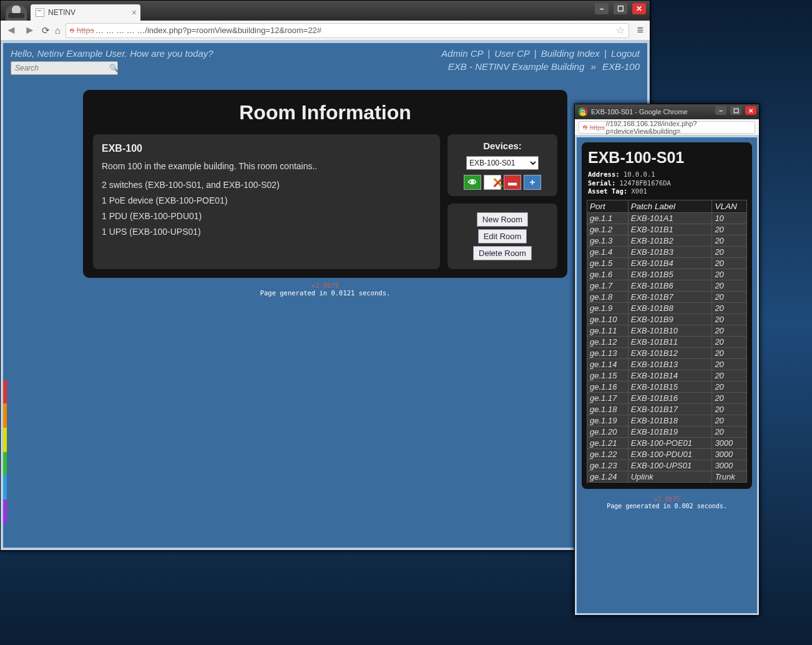 This screenshot has width=812, height=645. What do you see at coordinates (667, 420) in the screenshot?
I see `port-row: ge.1.19EXB-101B1820` at bounding box center [667, 420].